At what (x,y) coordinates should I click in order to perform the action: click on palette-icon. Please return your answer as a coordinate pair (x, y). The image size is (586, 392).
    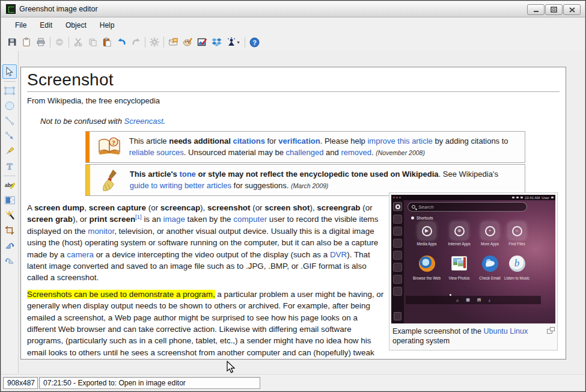
    Looking at the image, I should click on (188, 42).